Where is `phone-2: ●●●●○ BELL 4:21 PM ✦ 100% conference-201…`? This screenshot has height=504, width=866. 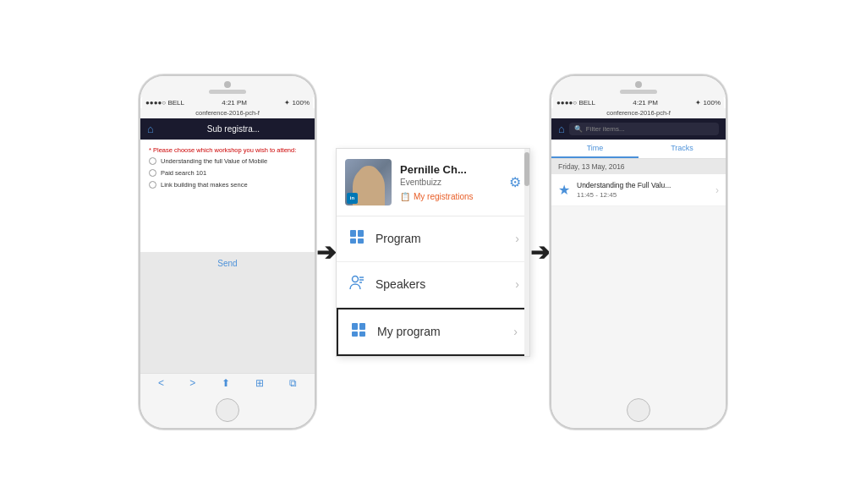
phone-2: ●●●●○ BELL 4:21 PM ✦ 100% conference-201… is located at coordinates (639, 252).